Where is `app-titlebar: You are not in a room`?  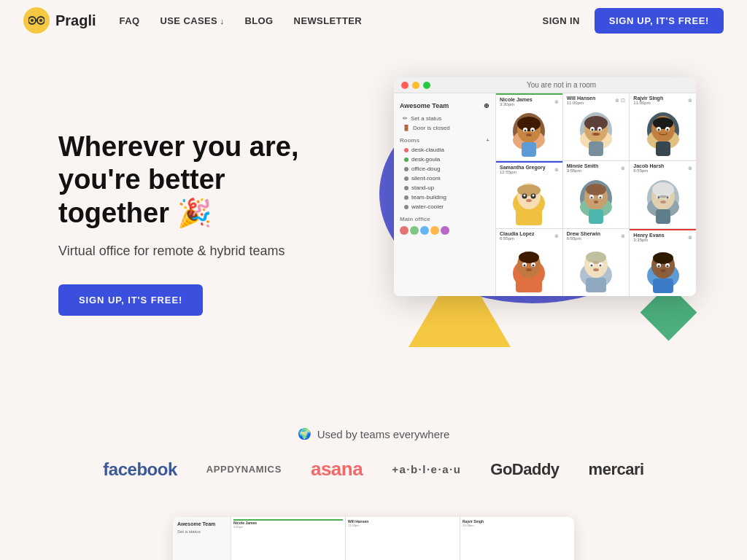
app-titlebar: You are not in a room is located at coordinates (545, 85).